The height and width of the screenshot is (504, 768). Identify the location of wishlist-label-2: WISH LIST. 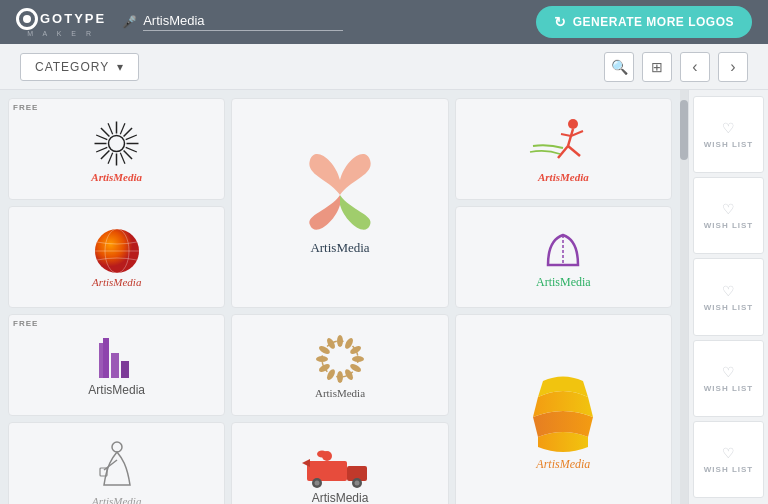
(728, 226).